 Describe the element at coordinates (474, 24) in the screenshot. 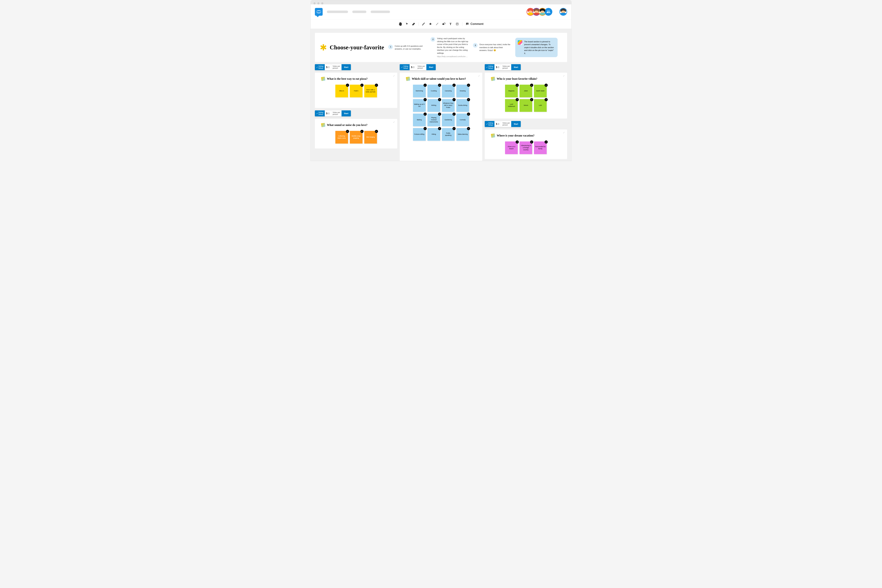

I see `comment-tool: Comment` at that location.